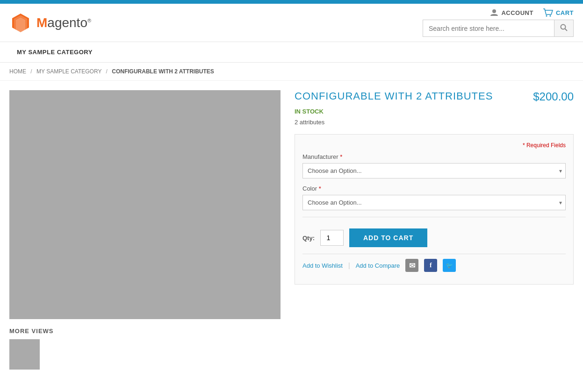 The width and height of the screenshot is (583, 392). What do you see at coordinates (434, 111) in the screenshot?
I see `stock-status: IN STOCK` at bounding box center [434, 111].